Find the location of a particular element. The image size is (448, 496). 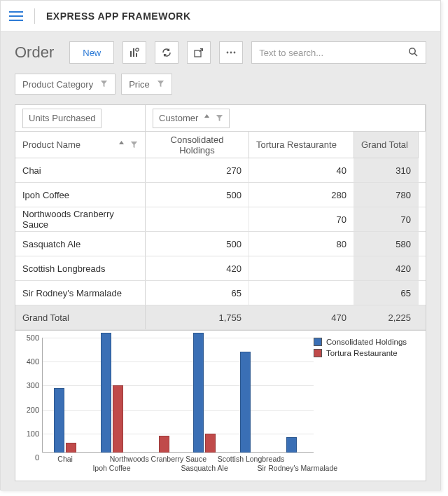

total-cell: 2,225 is located at coordinates (386, 317).